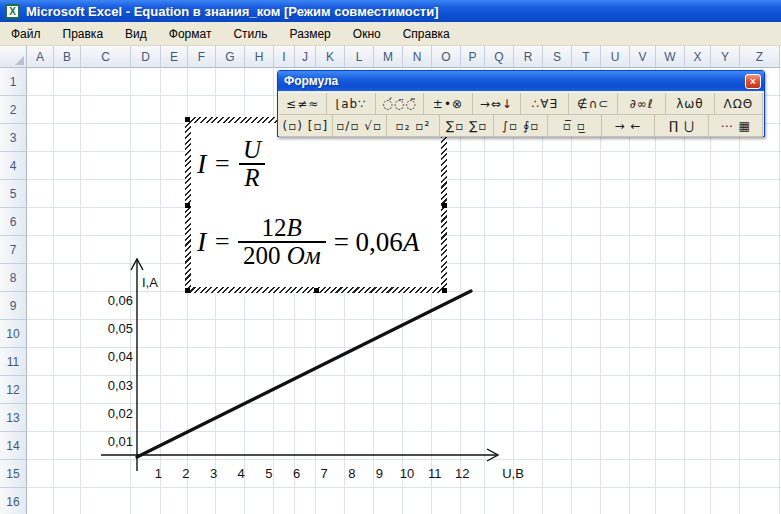 The width and height of the screenshot is (781, 514). Describe the element at coordinates (400, 104) in the screenshot. I see `embellishments-button: ◌́◌̈◌̃` at that location.